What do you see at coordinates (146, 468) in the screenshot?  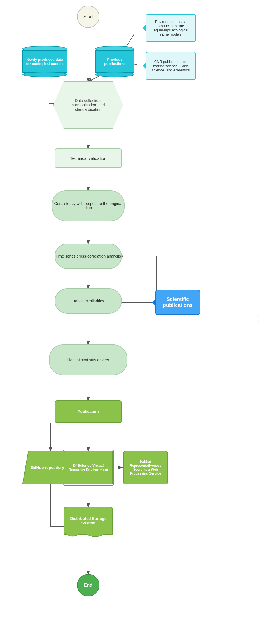 I see `habitat-rep-node: Habitat Representativeness Score as a We…` at bounding box center [146, 468].